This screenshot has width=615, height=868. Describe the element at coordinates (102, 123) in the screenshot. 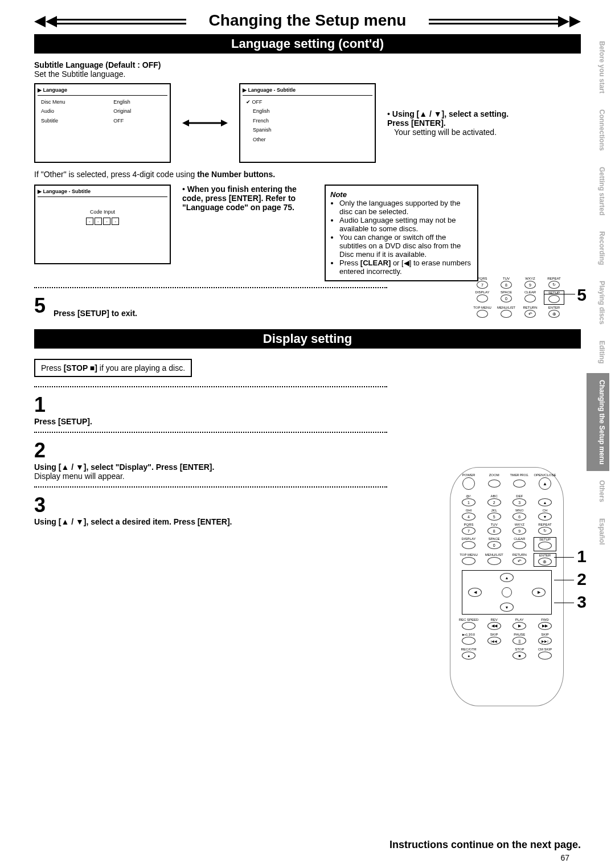

I see `menu-language: ▶ Language Disc MenuEnglish AudioOrigina…` at that location.